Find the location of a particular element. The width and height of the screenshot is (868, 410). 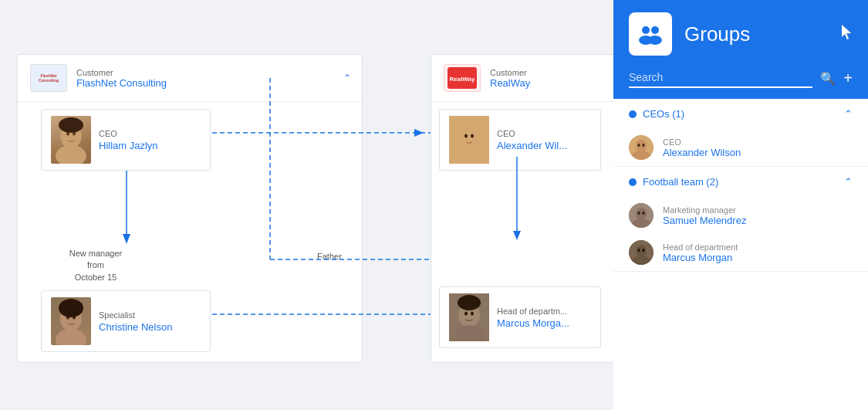

alexander-photo is located at coordinates (469, 140).